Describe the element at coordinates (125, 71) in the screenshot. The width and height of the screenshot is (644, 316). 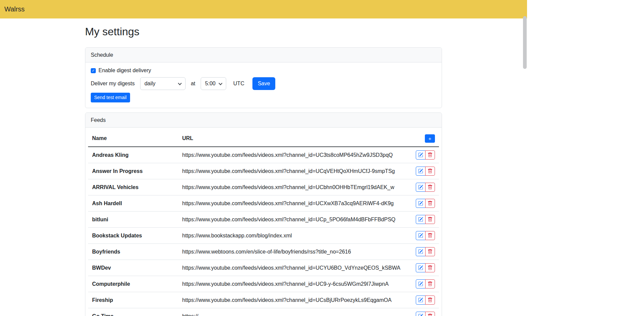
I see `enable-digest-label: Enable digest delivery` at that location.